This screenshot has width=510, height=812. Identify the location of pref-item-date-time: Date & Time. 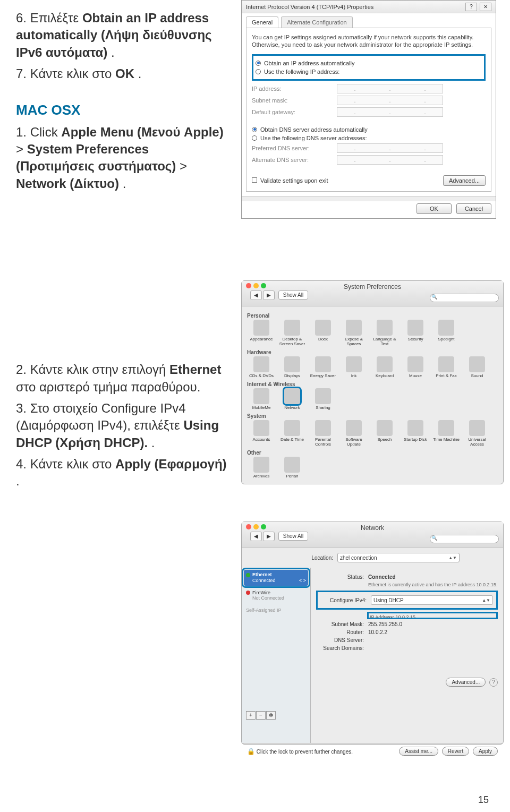
(292, 433).